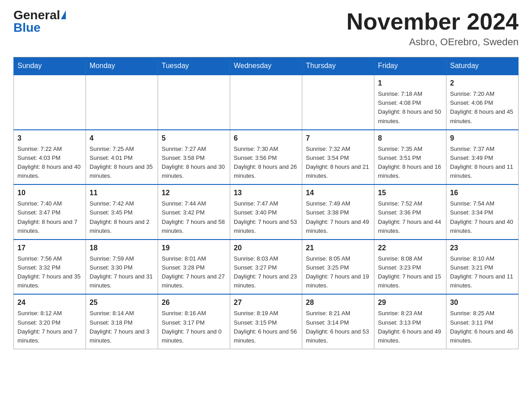 The image size is (532, 411). Describe the element at coordinates (338, 218) in the screenshot. I see `day-info: Sunrise: 7:49 AM Sunset: 3:38 PM Dayligh…` at that location.